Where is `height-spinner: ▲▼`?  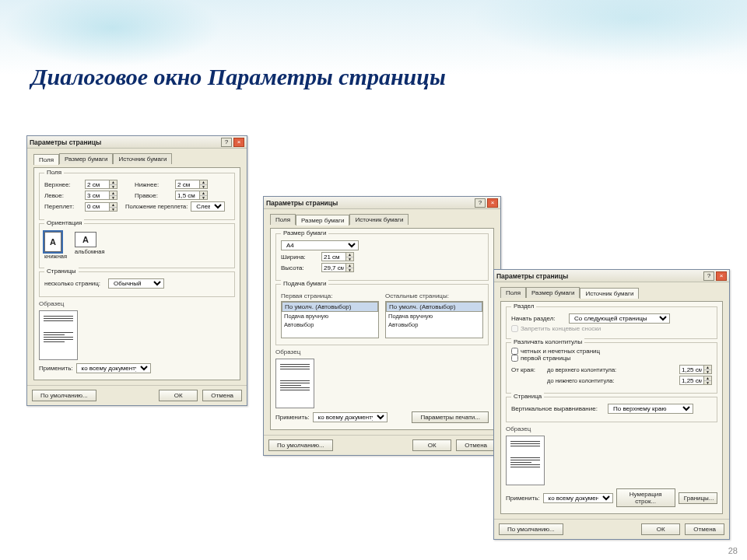
height-spinner: ▲▼ is located at coordinates (338, 268).